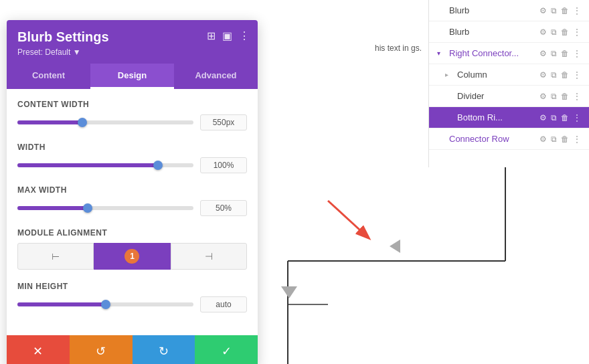  Describe the element at coordinates (543, 118) in the screenshot. I see `gear-icon-bottom-ri: ⚙` at that location.